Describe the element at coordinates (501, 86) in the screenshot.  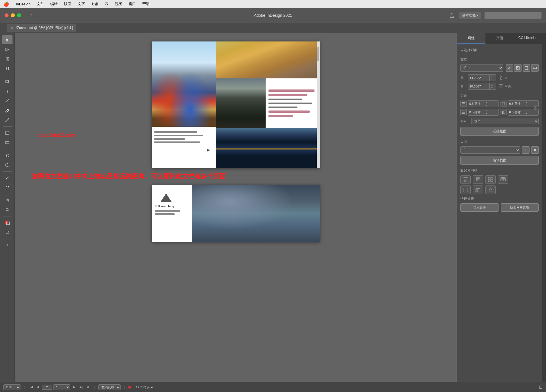
I see `facing-pages-checkbox` at that location.